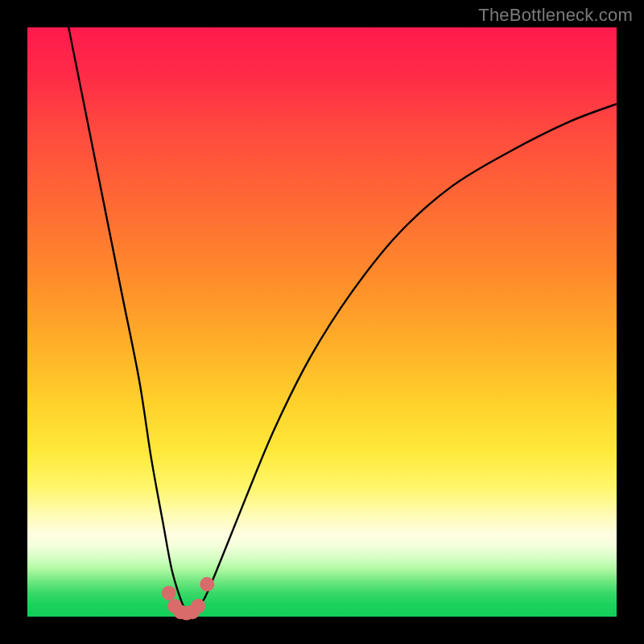 This screenshot has height=644, width=644. Describe the element at coordinates (188, 599) in the screenshot. I see `highlight-dots` at that location.